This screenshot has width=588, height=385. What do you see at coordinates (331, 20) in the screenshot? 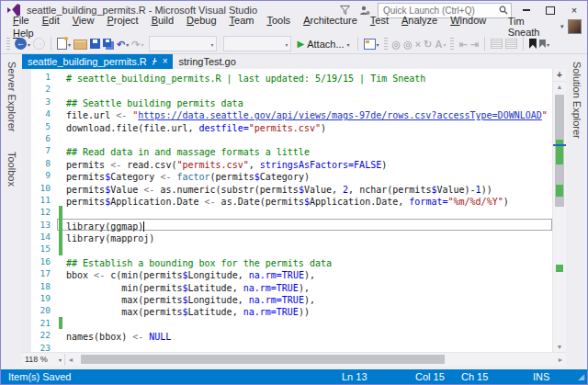
I see `menu-item-architecture: Architecture` at bounding box center [331, 20].